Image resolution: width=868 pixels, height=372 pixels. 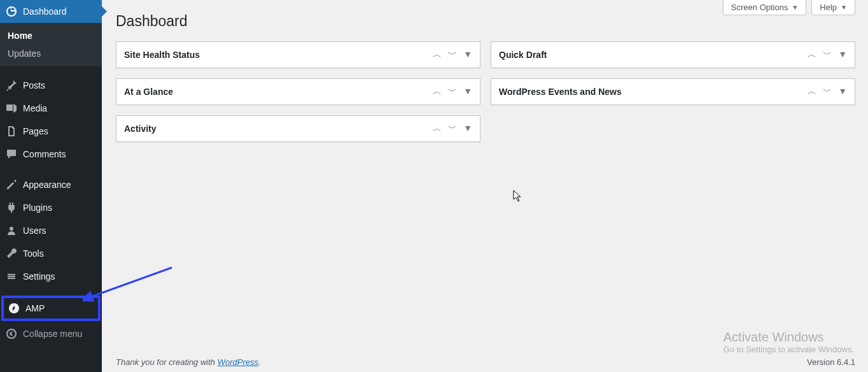 I want to click on menu-label: Users, so click(x=34, y=231).